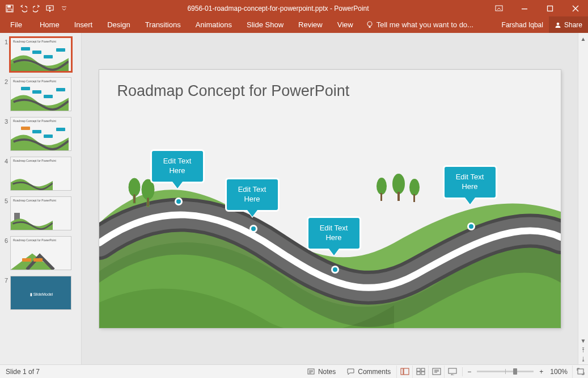  I want to click on zoom-slider-thumb, so click(515, 371).